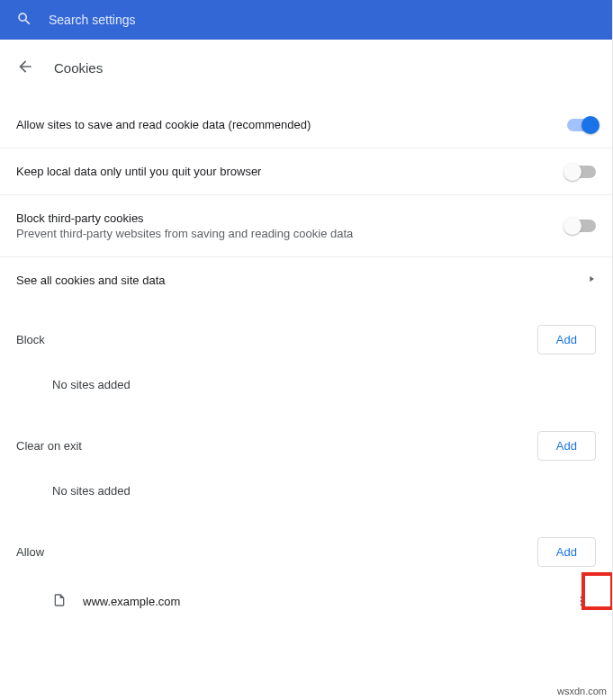 The image size is (613, 700). What do you see at coordinates (306, 335) in the screenshot?
I see `section-block-header: Block Add` at bounding box center [306, 335].